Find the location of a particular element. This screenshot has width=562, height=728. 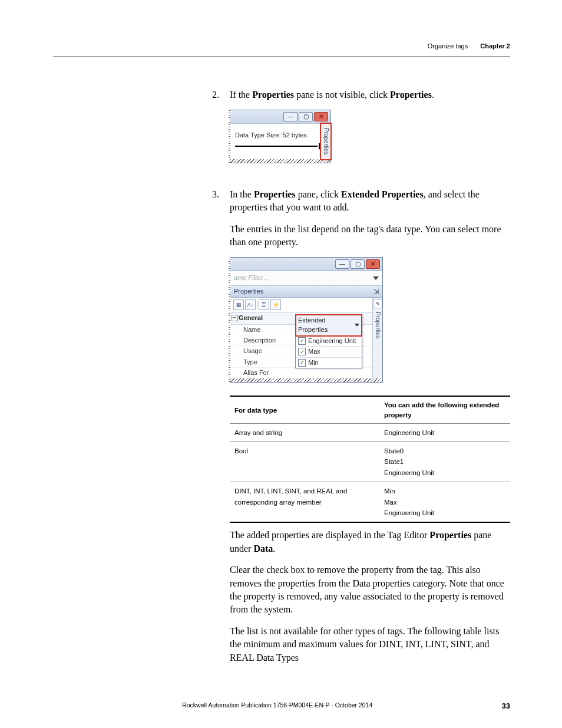

cell-datatype: Array and string is located at coordinates (305, 433).